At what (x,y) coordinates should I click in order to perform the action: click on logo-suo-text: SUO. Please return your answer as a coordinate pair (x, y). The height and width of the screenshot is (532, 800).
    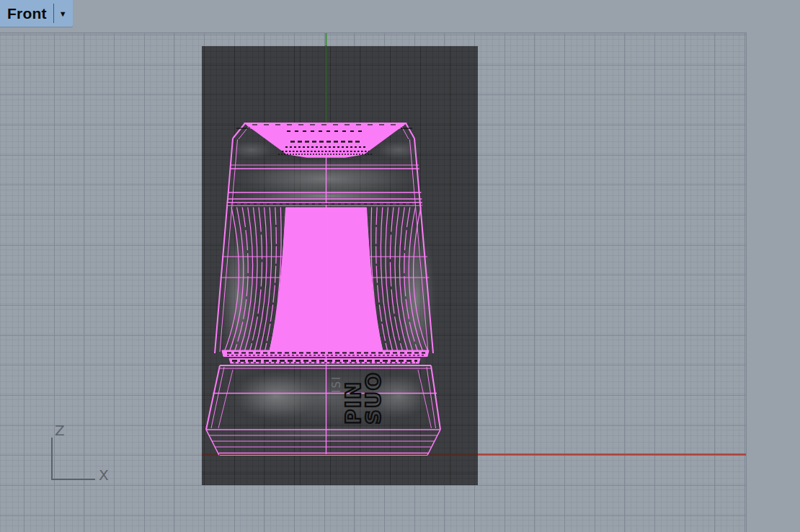
    Looking at the image, I should click on (373, 398).